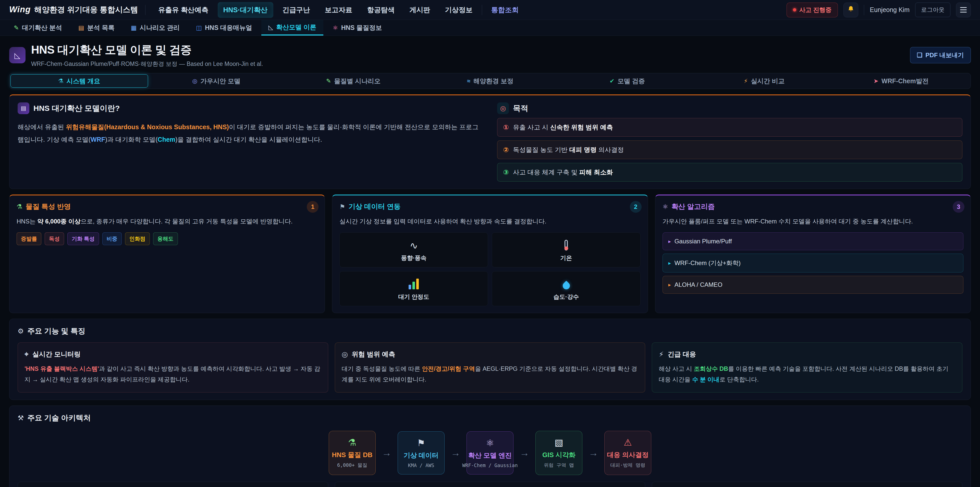 Image resolution: width=980 pixels, height=487 pixels. I want to click on tile-stability: 대기 안정도, so click(414, 289).